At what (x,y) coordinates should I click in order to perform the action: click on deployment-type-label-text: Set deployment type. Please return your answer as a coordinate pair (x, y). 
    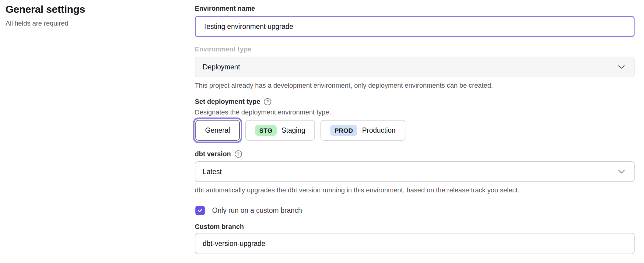
    Looking at the image, I should click on (228, 102).